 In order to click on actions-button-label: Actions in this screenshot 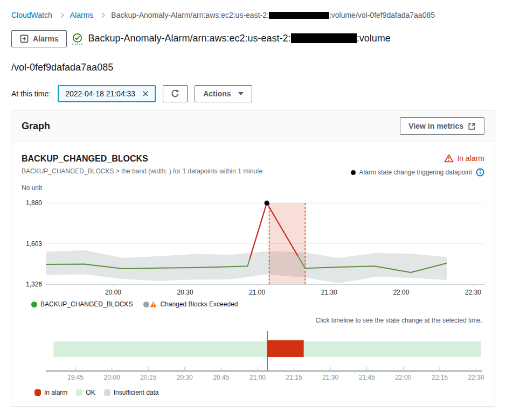, I will do `click(217, 94)`.